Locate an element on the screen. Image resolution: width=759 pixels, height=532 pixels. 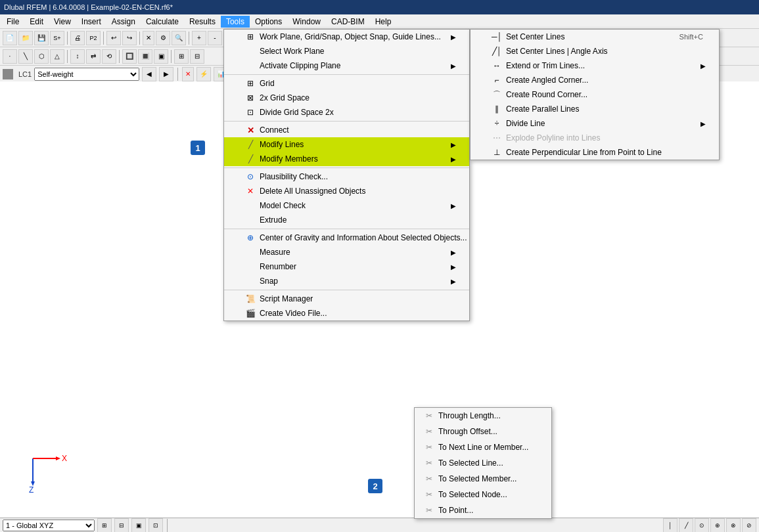
dd-set-center-lines-angle: ╱│ Set Center Lines | Angle Axis is located at coordinates (595, 51).